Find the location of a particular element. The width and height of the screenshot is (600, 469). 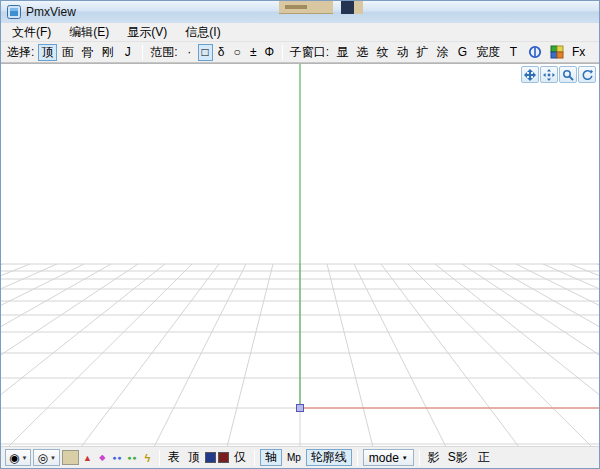

circle-view-icon is located at coordinates (535, 52).